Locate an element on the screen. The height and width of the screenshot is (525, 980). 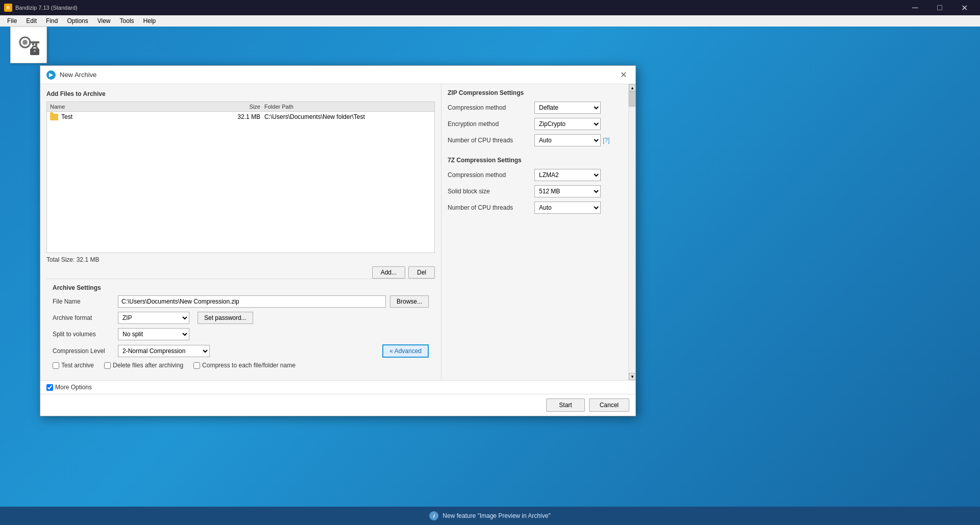
zip-encryption-method-row: Encryption method ZipCrypto AES-128 AES-… is located at coordinates (538, 124).